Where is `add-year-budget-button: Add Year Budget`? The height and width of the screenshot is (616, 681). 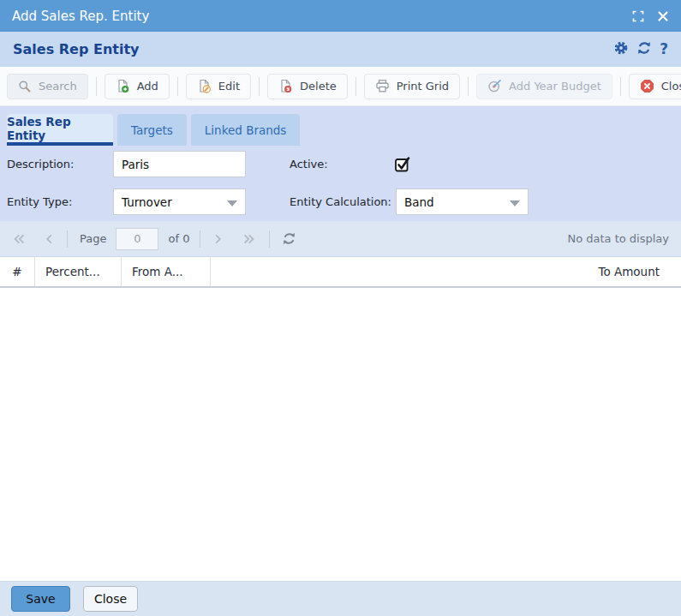 add-year-budget-button: Add Year Budget is located at coordinates (545, 87).